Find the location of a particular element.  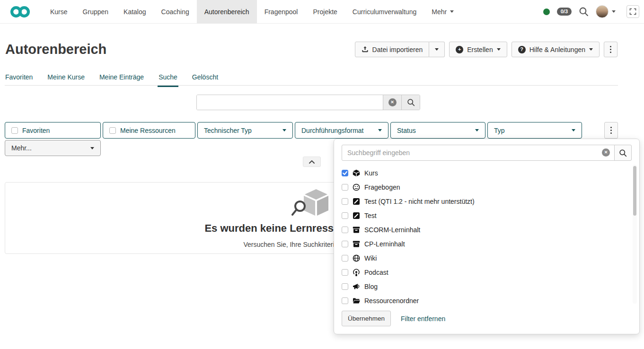

globe-icon is located at coordinates (356, 258).